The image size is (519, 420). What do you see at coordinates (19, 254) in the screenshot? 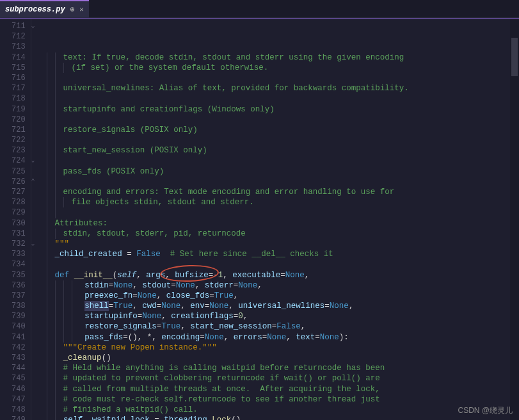
I see `line-number: 733` at bounding box center [19, 254].